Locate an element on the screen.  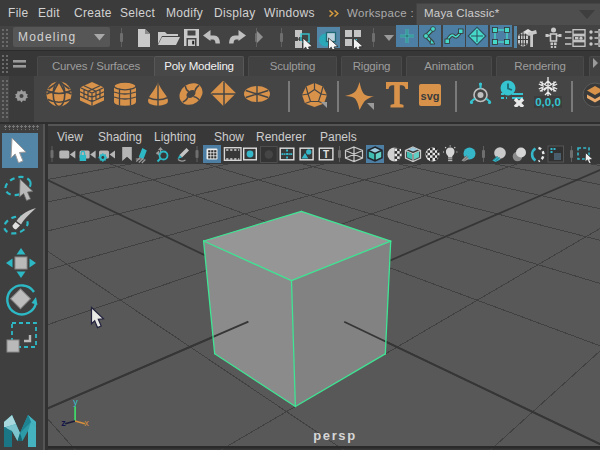
svg-text: y is located at coordinates (76, 402).